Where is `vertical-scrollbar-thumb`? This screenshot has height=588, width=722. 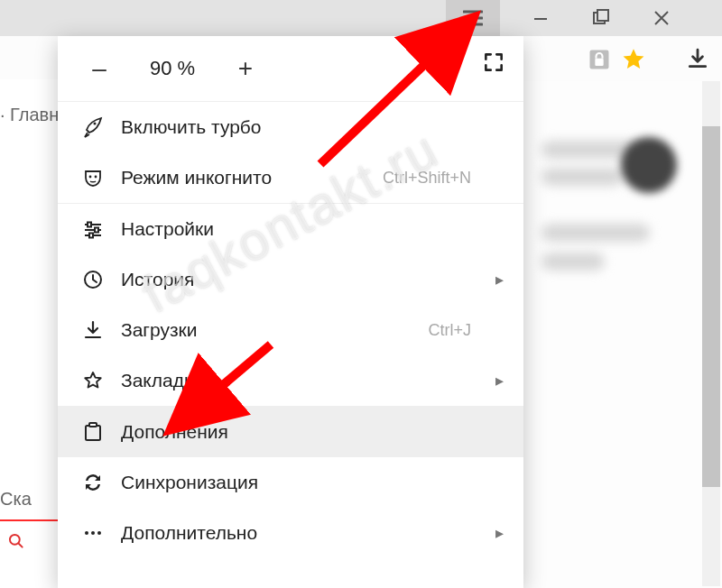 vertical-scrollbar-thumb is located at coordinates (711, 307).